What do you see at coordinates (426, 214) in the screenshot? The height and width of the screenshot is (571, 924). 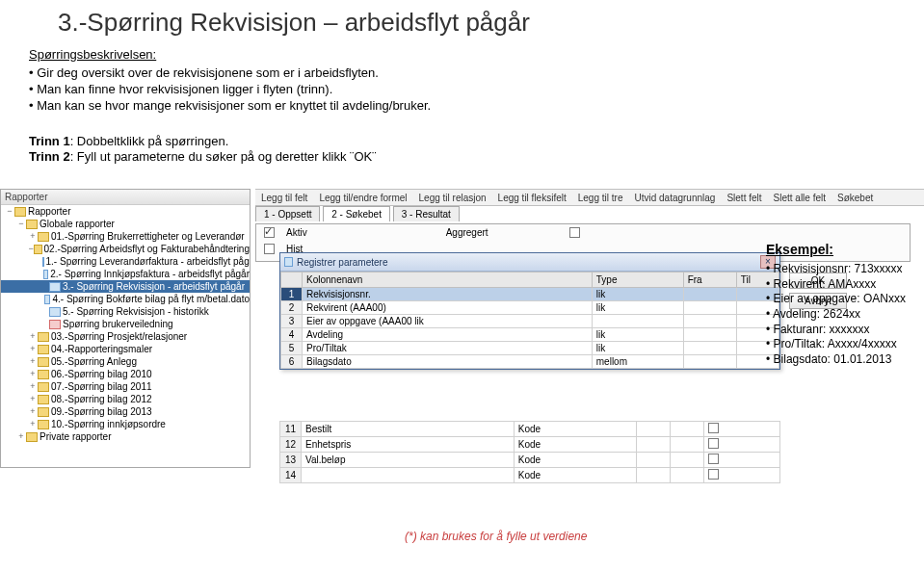 I see `tab-resultat: 3 - Resultat` at bounding box center [426, 214].